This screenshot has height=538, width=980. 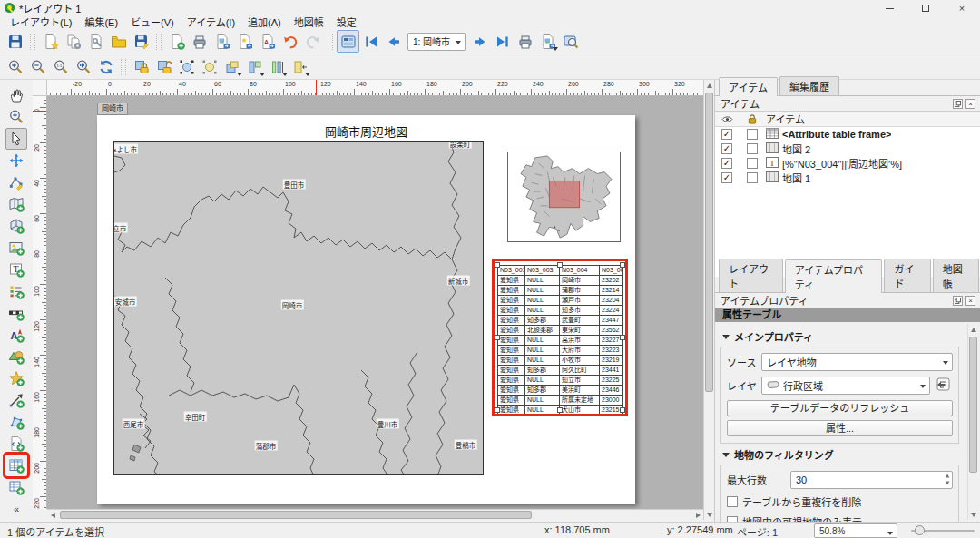 I want to click on item-row: ✓T[%"N03_004"||'周辺地図'%], so click(x=848, y=163).